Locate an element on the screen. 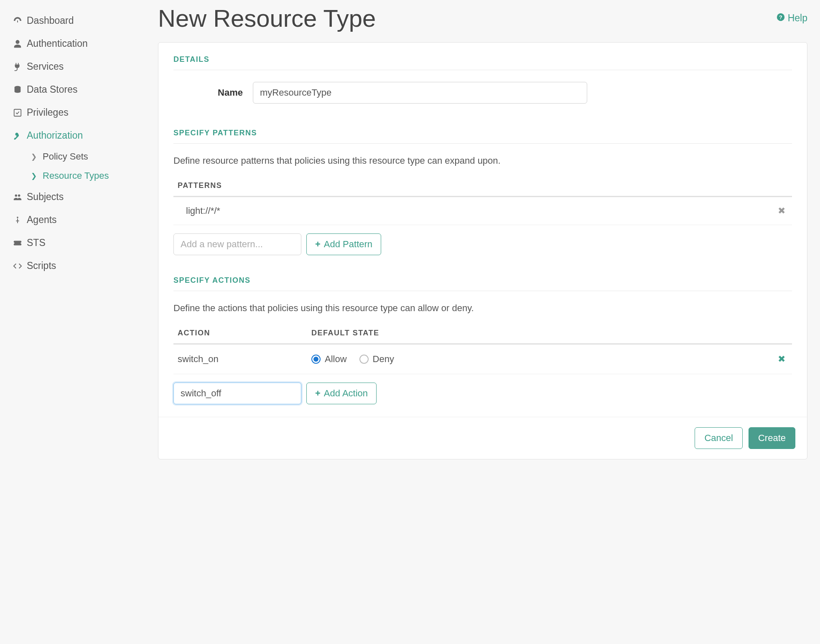  panel-footer: Cancel Create is located at coordinates (483, 438).